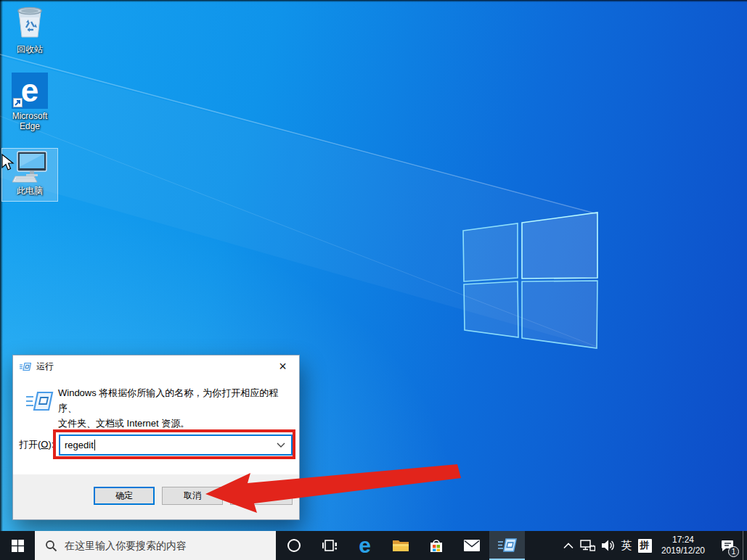  I want to click on tray-hidden-icons-chevron, so click(568, 545).